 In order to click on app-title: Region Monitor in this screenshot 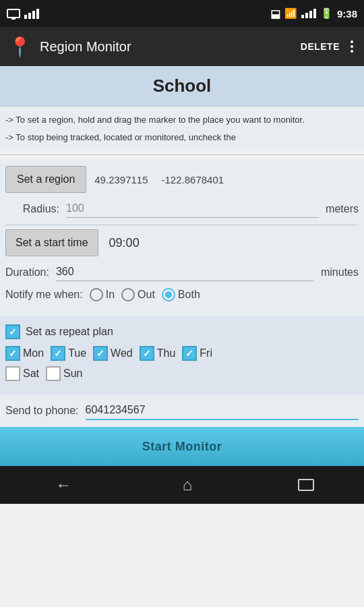, I will do `click(166, 47)`.